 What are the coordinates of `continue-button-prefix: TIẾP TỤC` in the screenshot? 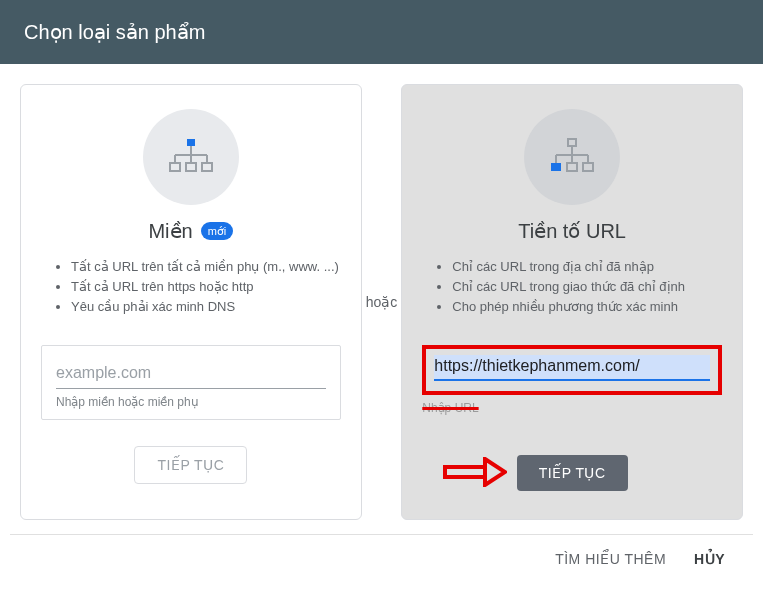 It's located at (572, 473).